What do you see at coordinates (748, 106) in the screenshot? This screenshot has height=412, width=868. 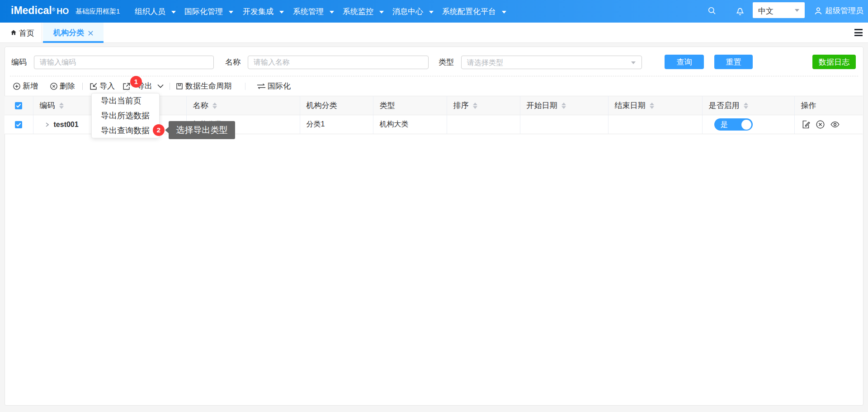 I see `col-header-enabled: 是否启用` at bounding box center [748, 106].